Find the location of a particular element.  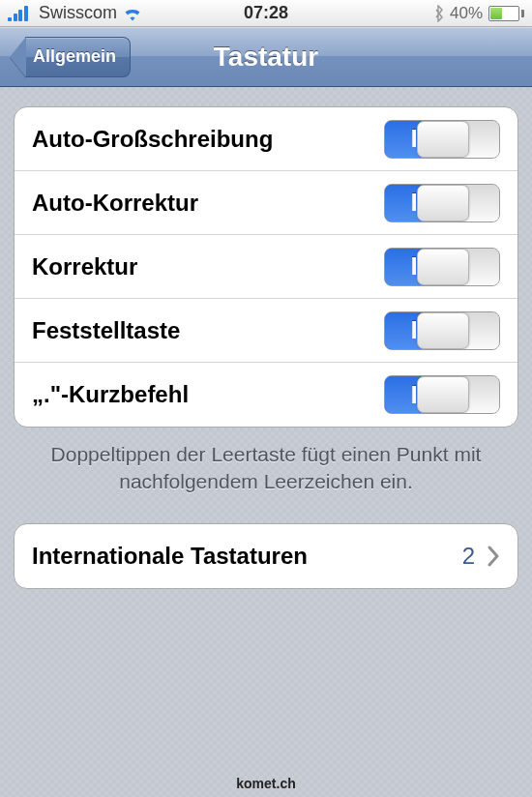

footer-note: Doppeltippen der Leertaste fügt einen Pu… is located at coordinates (266, 468).